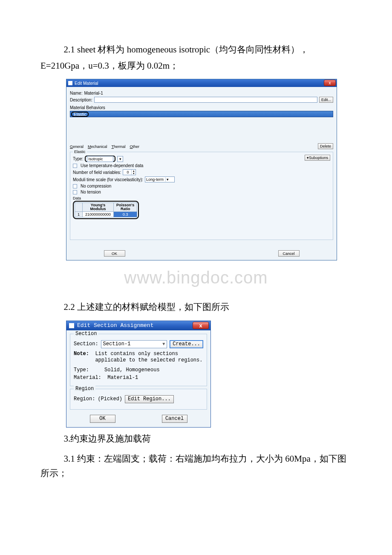 The height and width of the screenshot is (555, 392). Describe the element at coordinates (202, 100) in the screenshot. I see `description-row: Description: Edit...` at that location.